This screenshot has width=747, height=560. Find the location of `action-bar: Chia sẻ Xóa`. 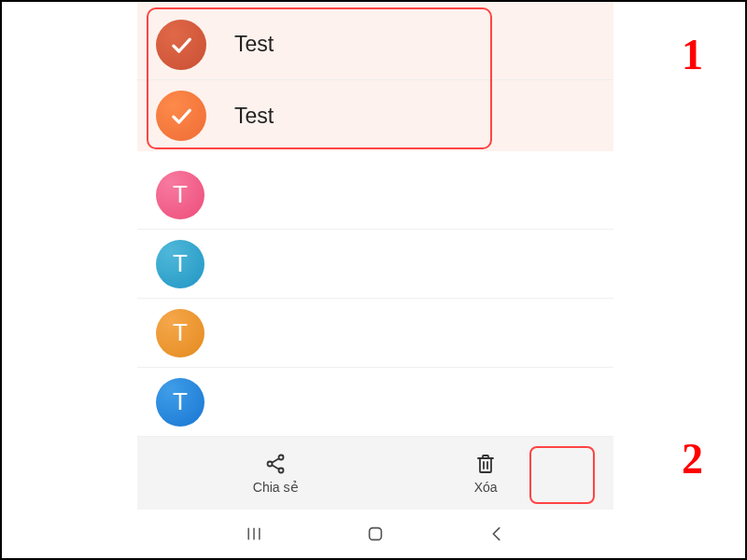

action-bar: Chia sẻ Xóa is located at coordinates (375, 473).